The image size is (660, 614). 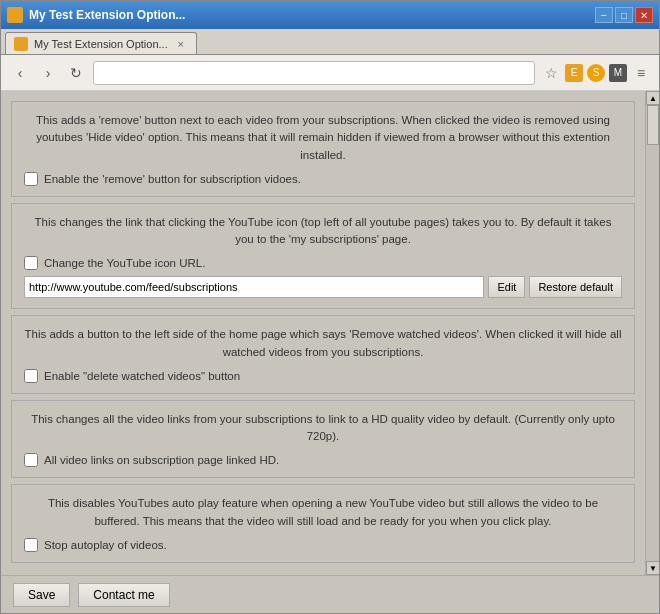 I want to click on checkbox-delete, so click(x=31, y=376).